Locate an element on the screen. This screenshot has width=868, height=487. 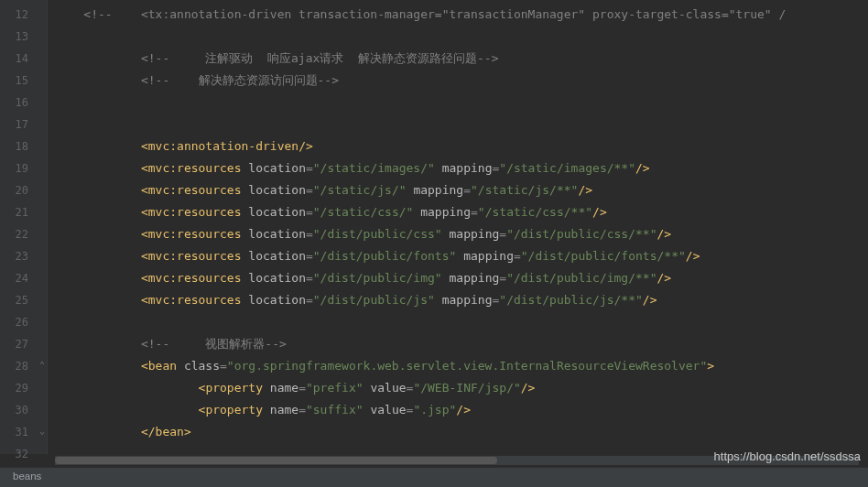
line-number: 28⌃ is located at coordinates (24, 366).